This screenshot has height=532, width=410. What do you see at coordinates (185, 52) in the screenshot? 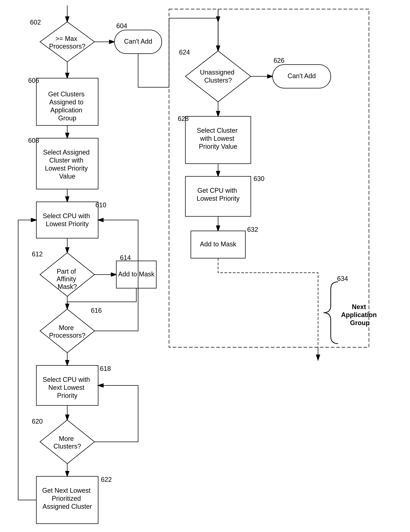
I see `ref-624: 624` at bounding box center [185, 52].